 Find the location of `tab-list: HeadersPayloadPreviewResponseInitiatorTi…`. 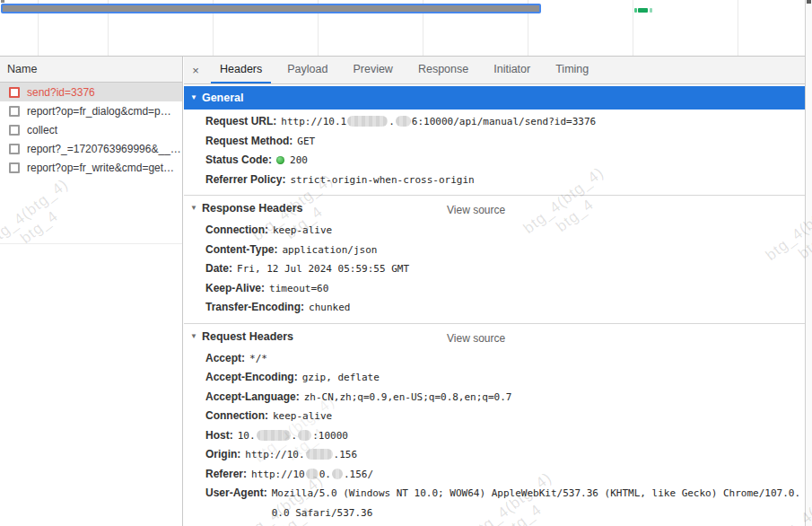

tab-list: HeadersPayloadPreviewResponseInitiatorTi… is located at coordinates (404, 70).